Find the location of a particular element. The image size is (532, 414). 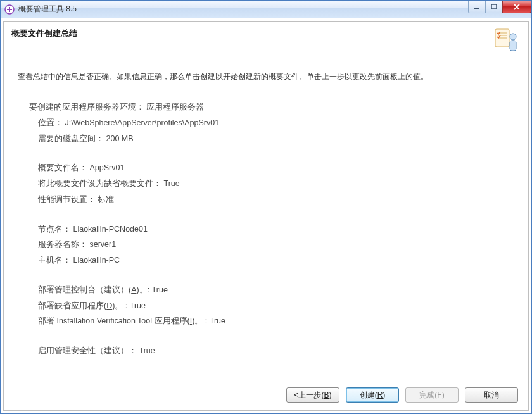

summary-admin-console: 部署管理控制台（建议）(A)。: True is located at coordinates (266, 290).